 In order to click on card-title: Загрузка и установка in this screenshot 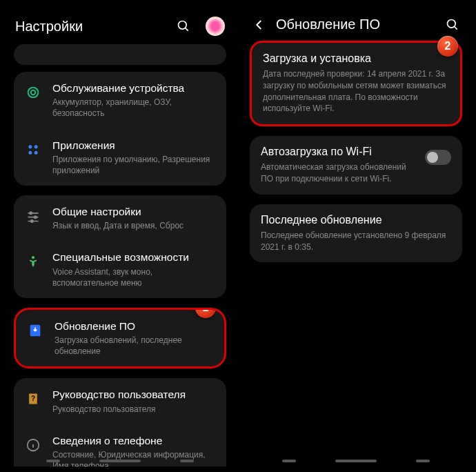, I will do `click(356, 59)`.